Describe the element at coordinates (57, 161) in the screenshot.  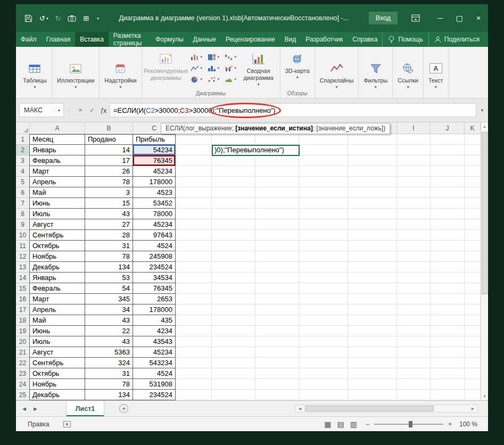
I see `cell-a: Февраль` at that location.